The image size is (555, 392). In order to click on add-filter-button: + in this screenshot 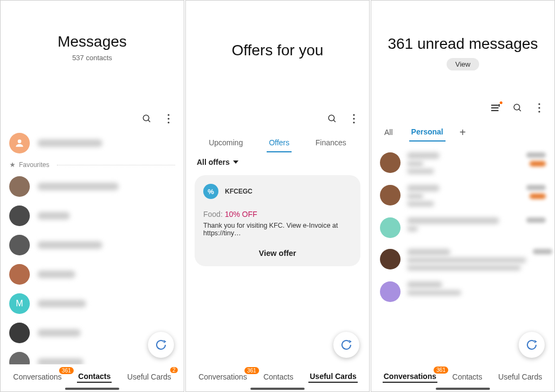, I will do `click(463, 132)`.